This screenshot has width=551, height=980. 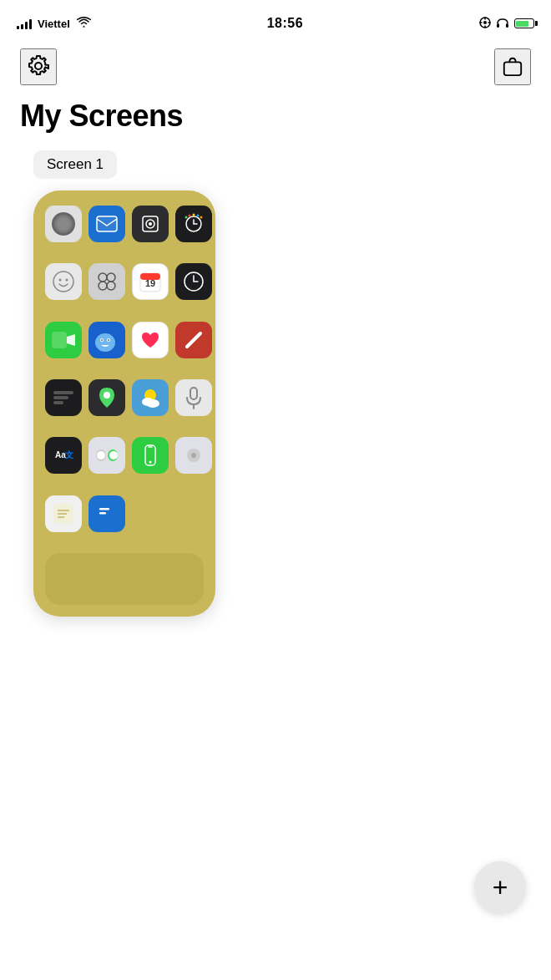 What do you see at coordinates (63, 224) in the screenshot?
I see `camera-lens` at bounding box center [63, 224].